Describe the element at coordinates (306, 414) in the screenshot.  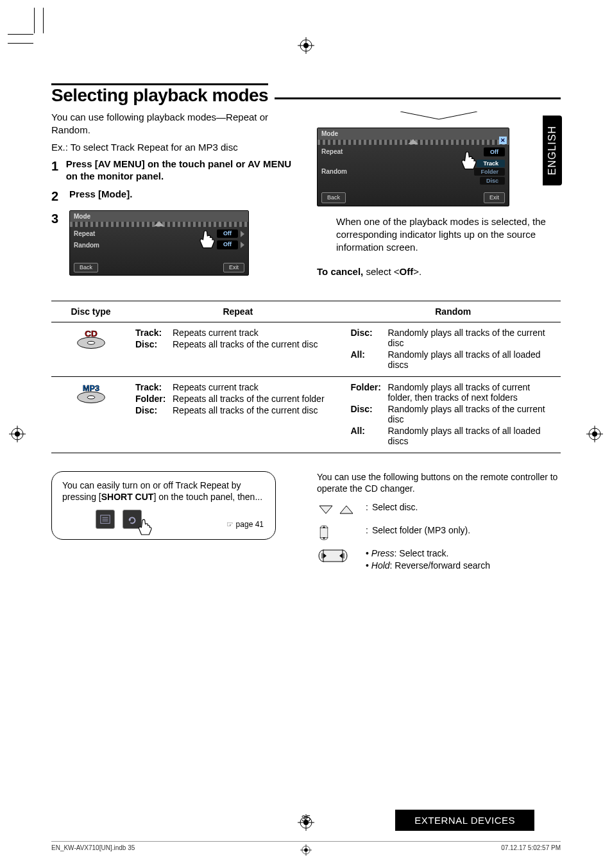
I see `table-row-mp3: MP3 Track:Repeats current track Folder:R…` at that location.